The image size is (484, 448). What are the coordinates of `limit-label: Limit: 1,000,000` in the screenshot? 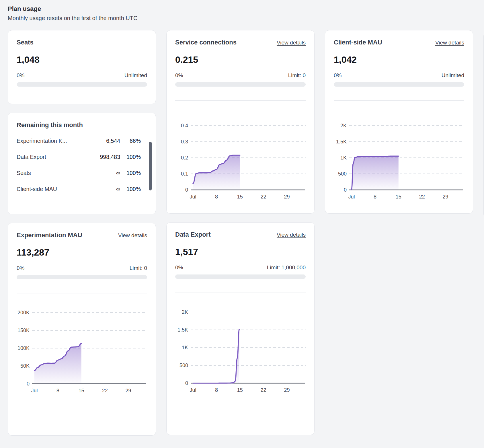 It's located at (286, 268).